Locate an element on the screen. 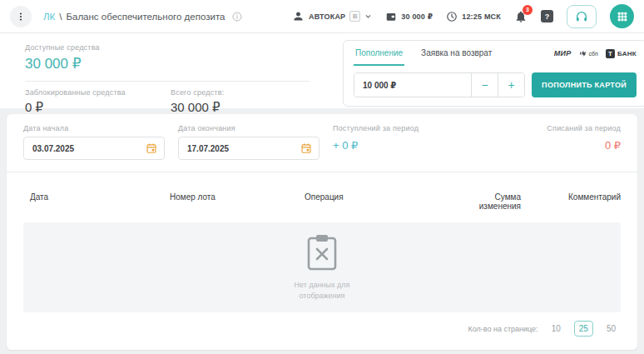 This screenshot has height=354, width=644. total-funds: Всего средств: 30 000 ₽ is located at coordinates (243, 102).